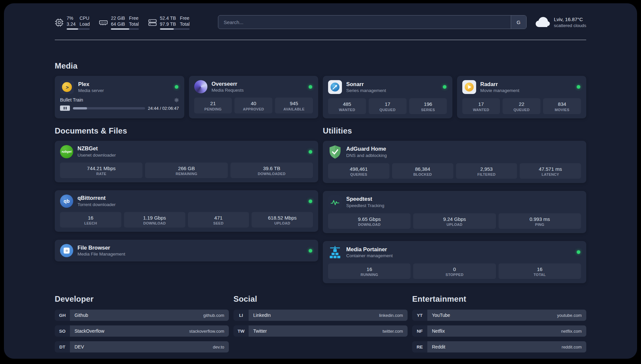  What do you see at coordinates (91, 87) in the screenshot?
I see `card-titles: Plex Media server` at bounding box center [91, 87].